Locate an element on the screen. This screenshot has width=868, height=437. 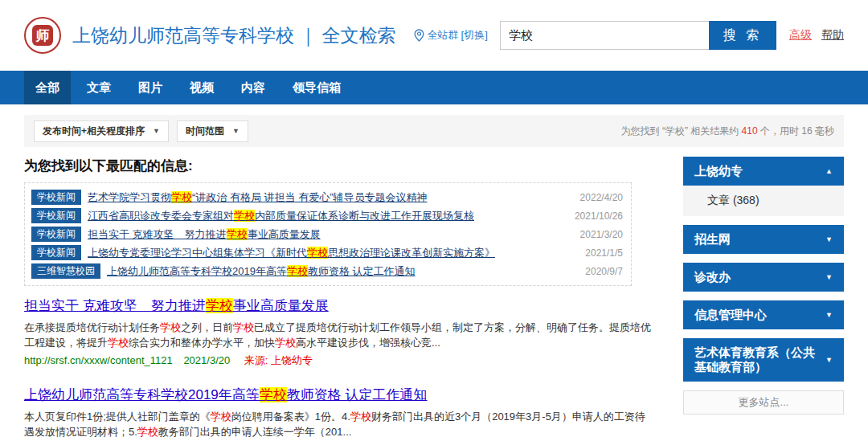
best-match-item: 三维智慧校园 上饶幼儿师范高等专科学校2019年高等学校教师资格 认定工作通知 … is located at coordinates (327, 272).